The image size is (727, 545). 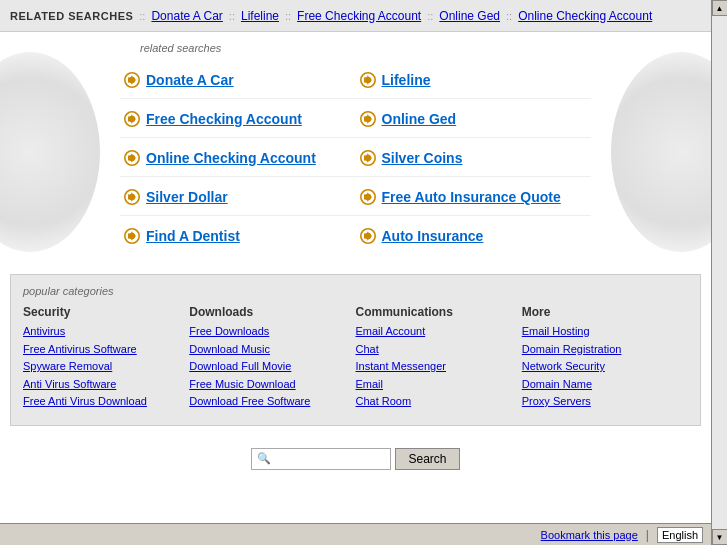 What do you see at coordinates (605, 402) in the screenshot?
I see `cat-link-proxy-servers: Proxy Servers` at bounding box center [605, 402].